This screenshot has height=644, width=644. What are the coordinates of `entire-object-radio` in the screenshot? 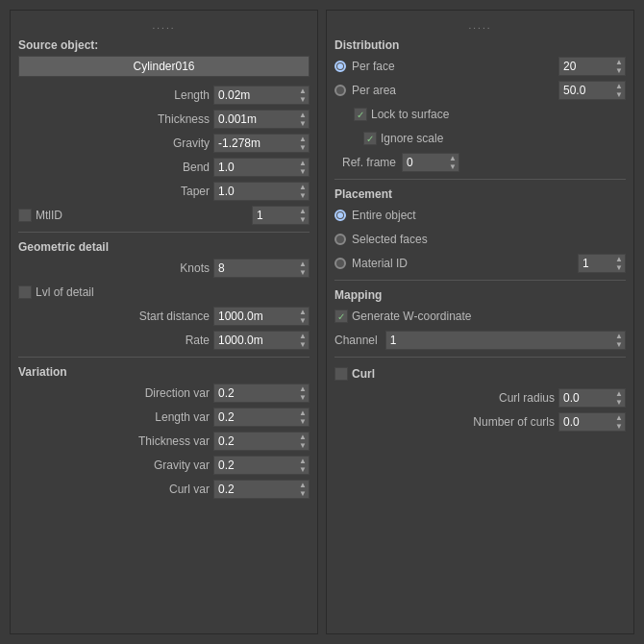 It's located at (340, 215).